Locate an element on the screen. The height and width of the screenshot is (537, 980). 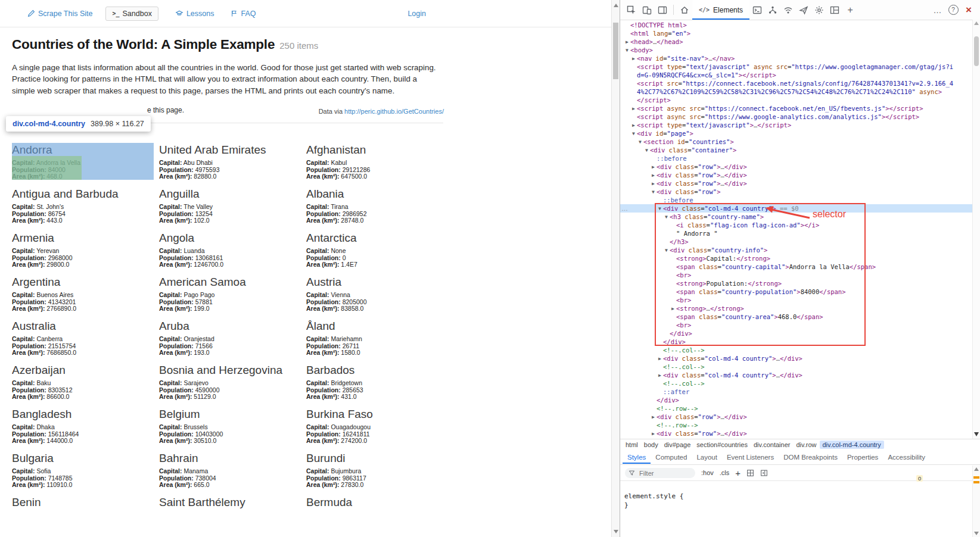
network-icon is located at coordinates (773, 10).